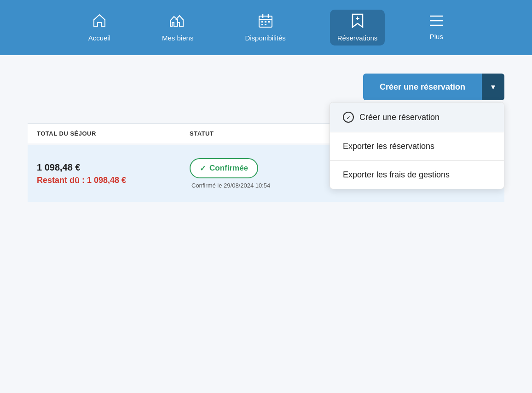  Describe the element at coordinates (178, 22) in the screenshot. I see `mes-biens-icon` at that location.